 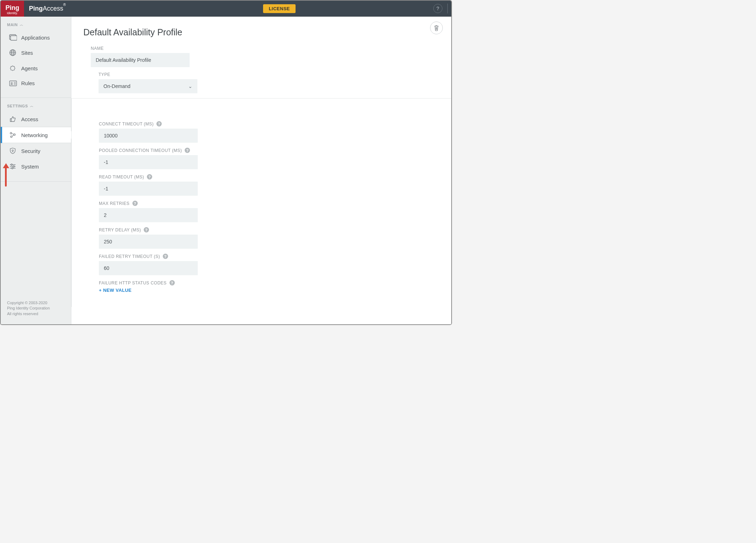 I want to click on shield-icon, so click(x=13, y=151).